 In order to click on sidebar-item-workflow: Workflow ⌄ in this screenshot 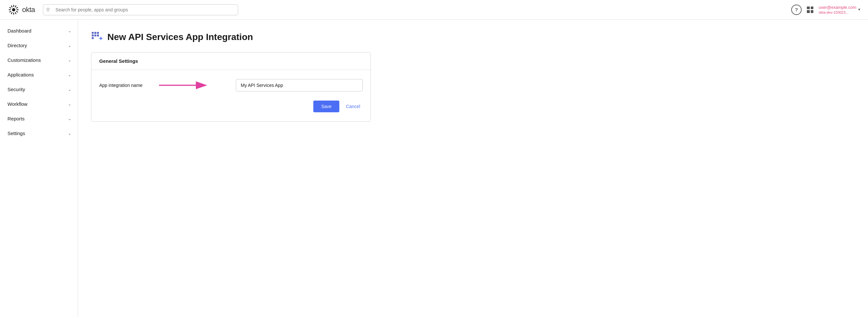, I will do `click(39, 104)`.